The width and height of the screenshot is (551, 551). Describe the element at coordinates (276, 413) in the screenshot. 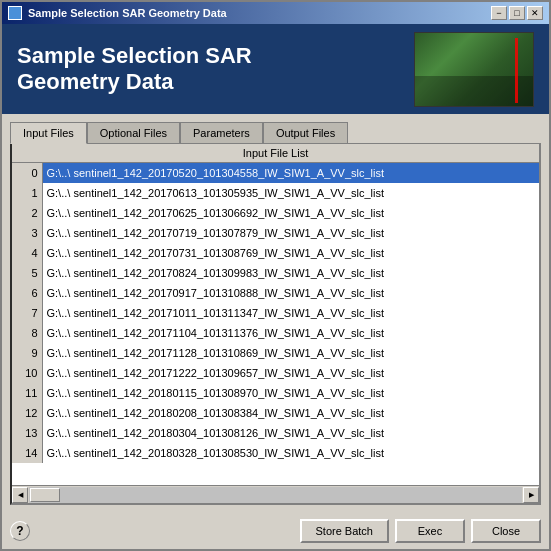

I see `table-row: 12G:\..\ sentinel1_142_20180208_10130838…` at that location.